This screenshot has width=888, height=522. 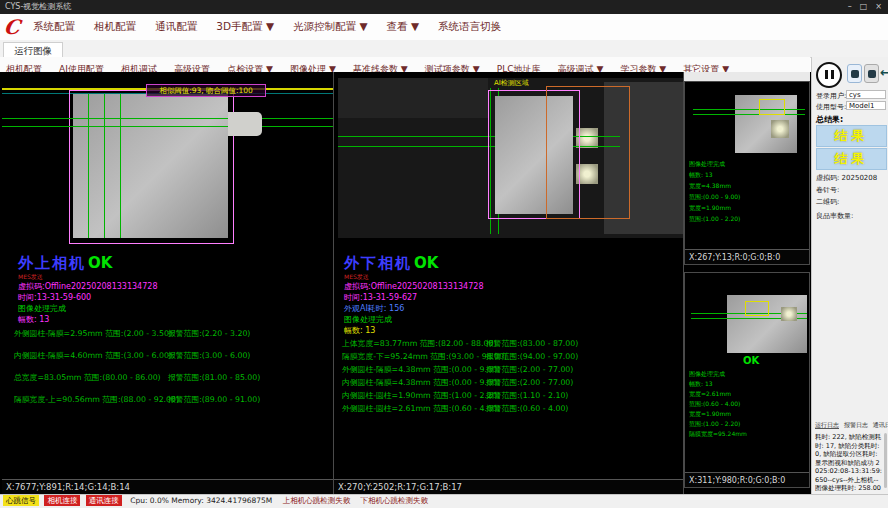 I want to click on close-button: ×, so click(x=878, y=7).